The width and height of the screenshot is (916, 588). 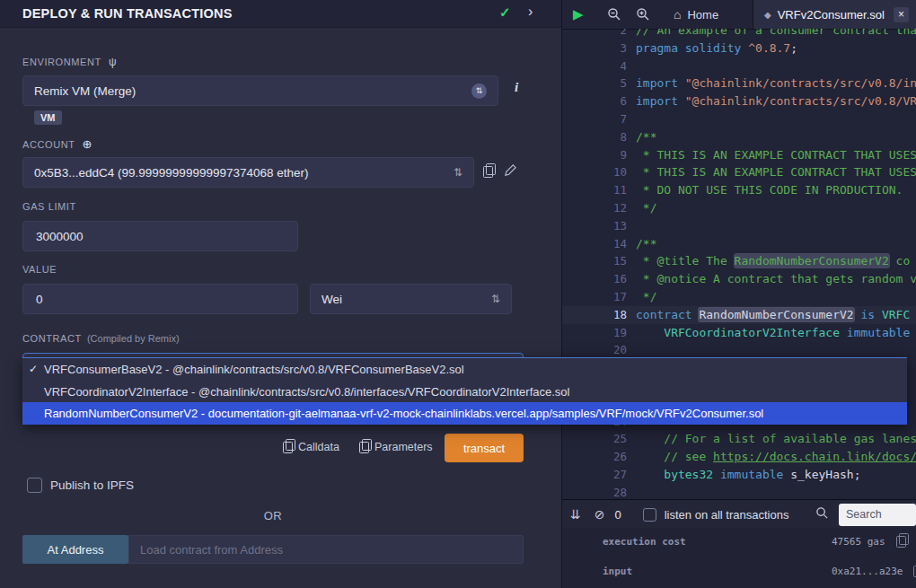 I want to click on code-line: 7, so click(x=739, y=119).